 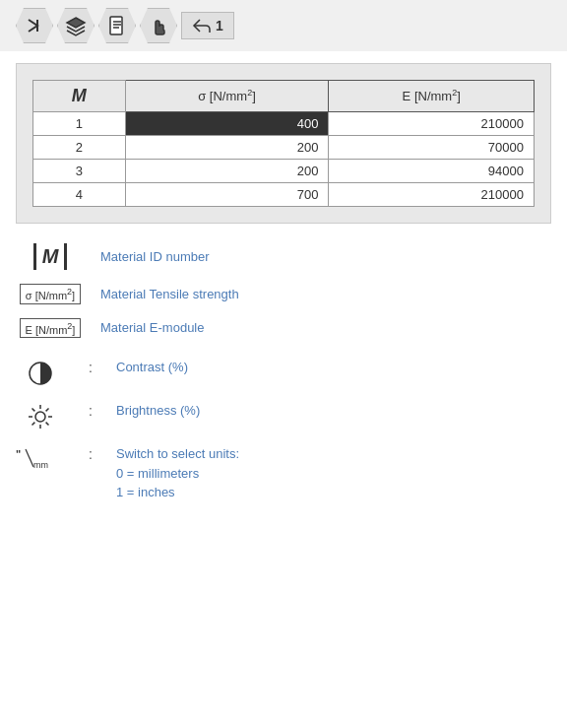 What do you see at coordinates (284, 291) in the screenshot?
I see `legend-section: M Material ID number σ [N/mm2] Material …` at bounding box center [284, 291].